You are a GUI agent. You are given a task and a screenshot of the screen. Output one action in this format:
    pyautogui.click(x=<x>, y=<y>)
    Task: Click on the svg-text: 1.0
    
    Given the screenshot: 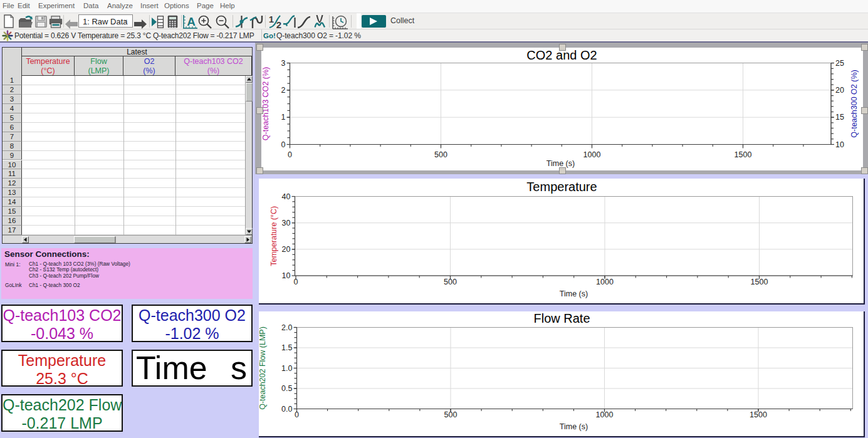 What is the action you would take?
    pyautogui.click(x=287, y=368)
    